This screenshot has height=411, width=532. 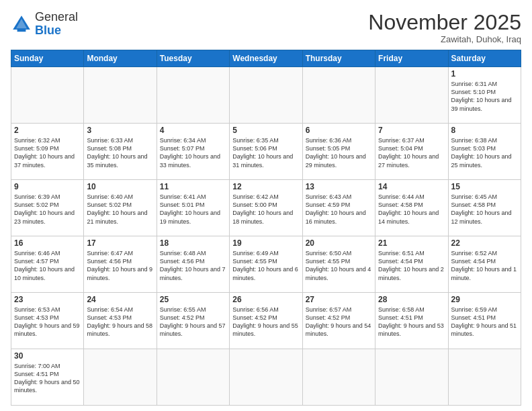 What do you see at coordinates (484, 208) in the screenshot?
I see `calendar-cell: 15Sunrise: 6:45 AM Sunset: 4:58 PM Dayli…` at bounding box center [484, 208].